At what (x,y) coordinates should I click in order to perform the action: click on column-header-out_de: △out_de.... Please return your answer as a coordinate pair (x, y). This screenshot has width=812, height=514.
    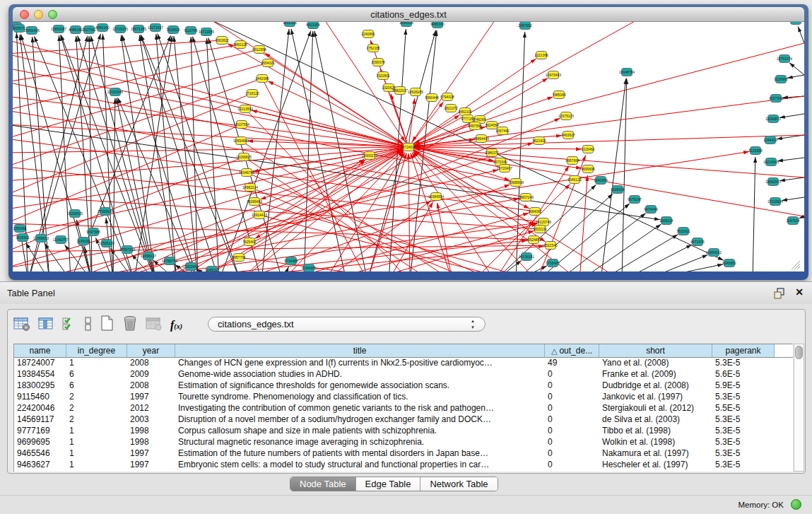
    Looking at the image, I should click on (572, 351).